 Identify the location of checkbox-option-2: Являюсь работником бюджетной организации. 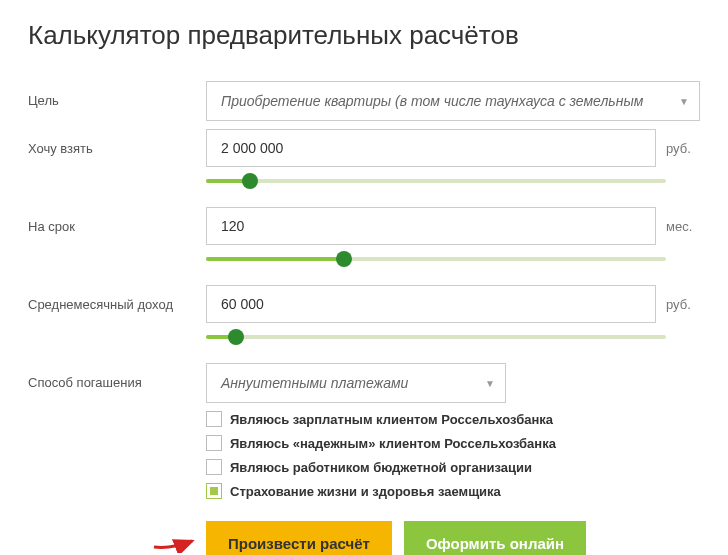
(453, 467).